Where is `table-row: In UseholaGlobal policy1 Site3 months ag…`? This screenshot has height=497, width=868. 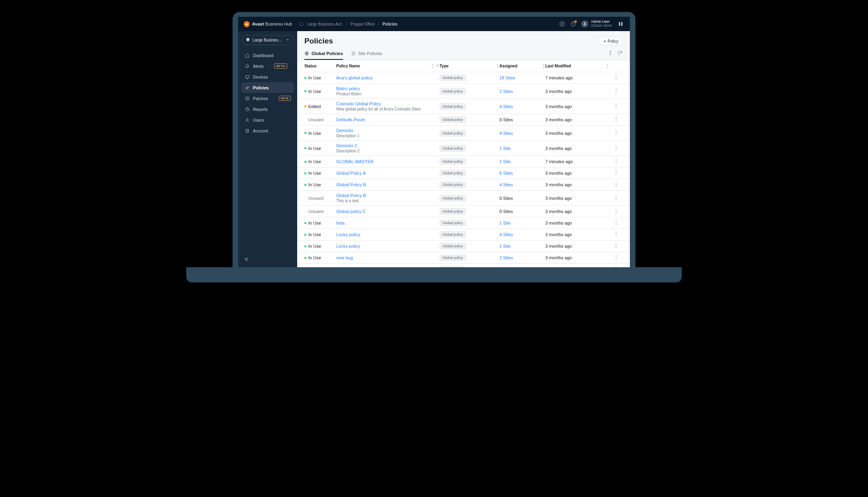
table-row: In UseholaGlobal policy1 Site3 months ag… is located at coordinates (464, 223).